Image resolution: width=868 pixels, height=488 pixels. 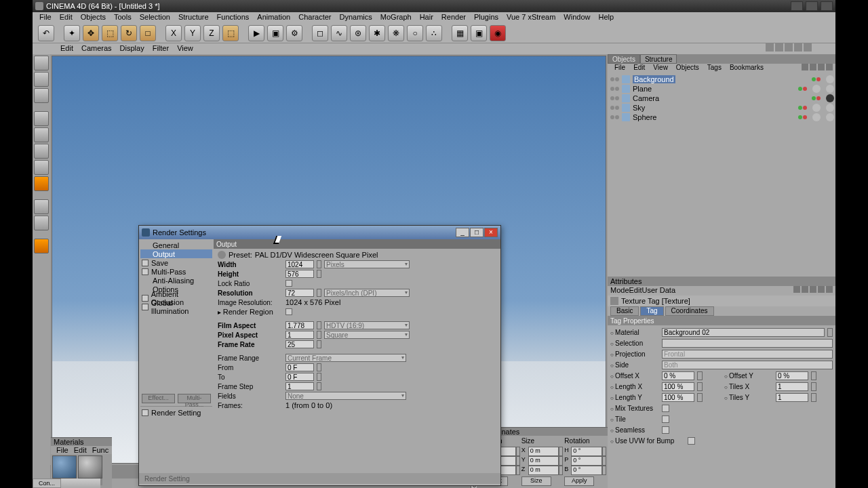 What do you see at coordinates (415, 33) in the screenshot?
I see `scene-icon: ○` at bounding box center [415, 33].